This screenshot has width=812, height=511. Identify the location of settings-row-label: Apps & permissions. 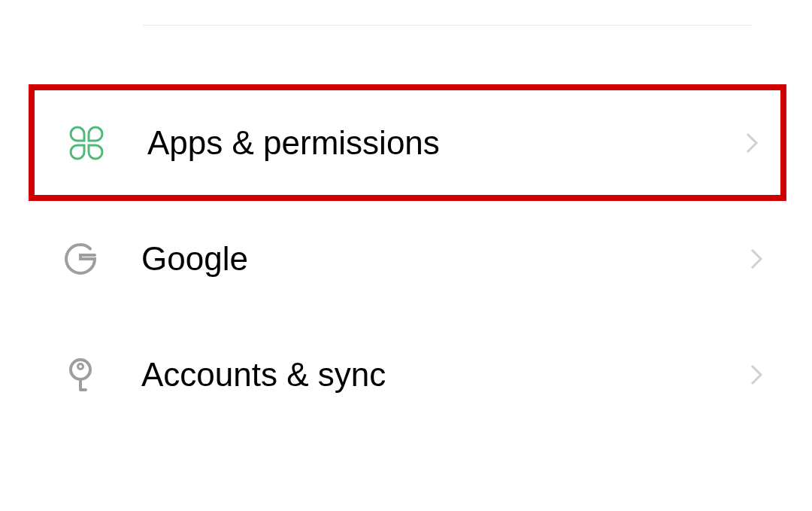
(444, 143).